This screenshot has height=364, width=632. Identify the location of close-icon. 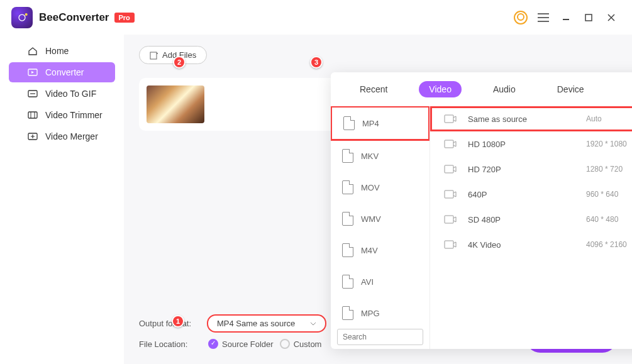
(611, 18).